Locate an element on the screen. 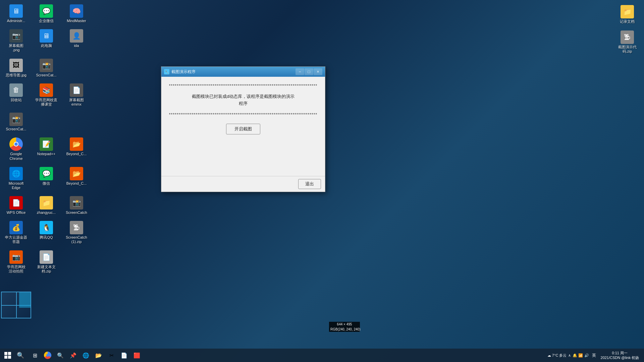  desktop-icon-weixin: 💬 微信 is located at coordinates (46, 178).